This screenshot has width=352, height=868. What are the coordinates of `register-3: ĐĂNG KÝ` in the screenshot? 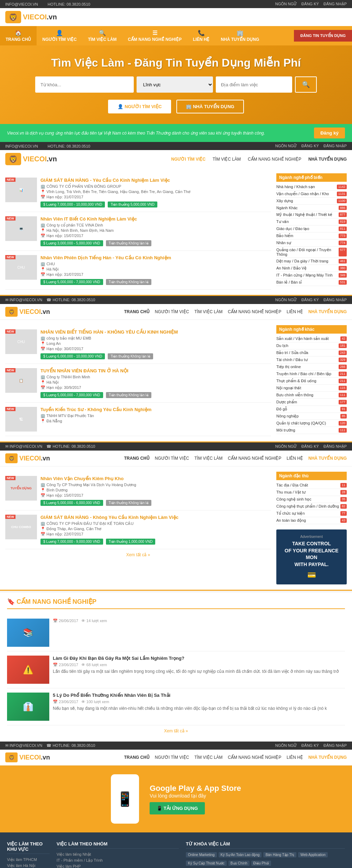 It's located at (310, 300).